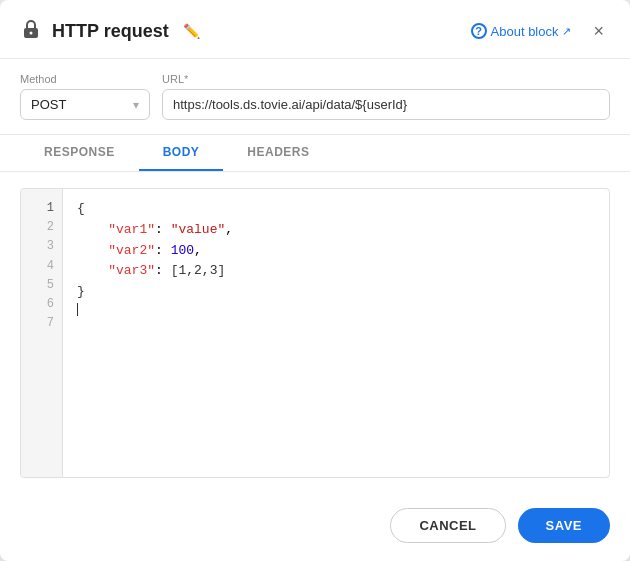  Describe the element at coordinates (85, 104) in the screenshot. I see `method-select: POST ▾` at that location.